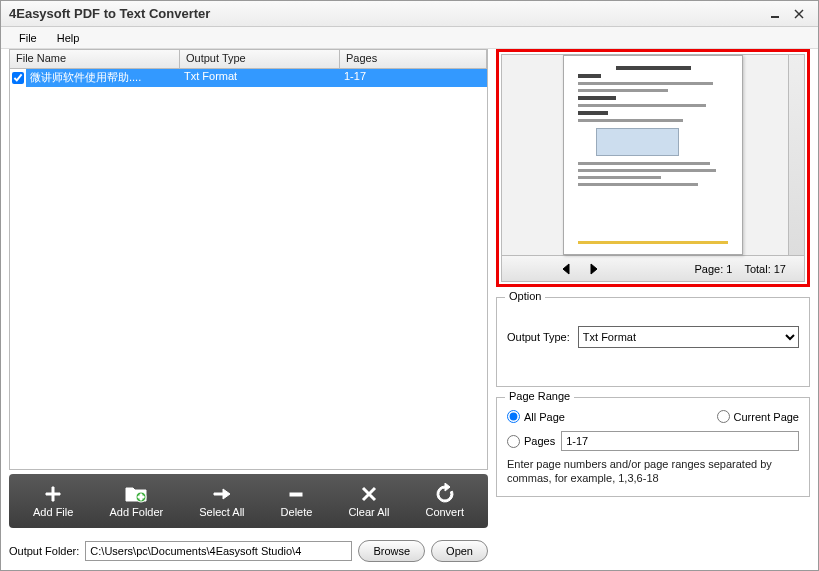 The image size is (819, 571). Describe the element at coordinates (222, 501) in the screenshot. I see `select-all-button: Select All` at that location.